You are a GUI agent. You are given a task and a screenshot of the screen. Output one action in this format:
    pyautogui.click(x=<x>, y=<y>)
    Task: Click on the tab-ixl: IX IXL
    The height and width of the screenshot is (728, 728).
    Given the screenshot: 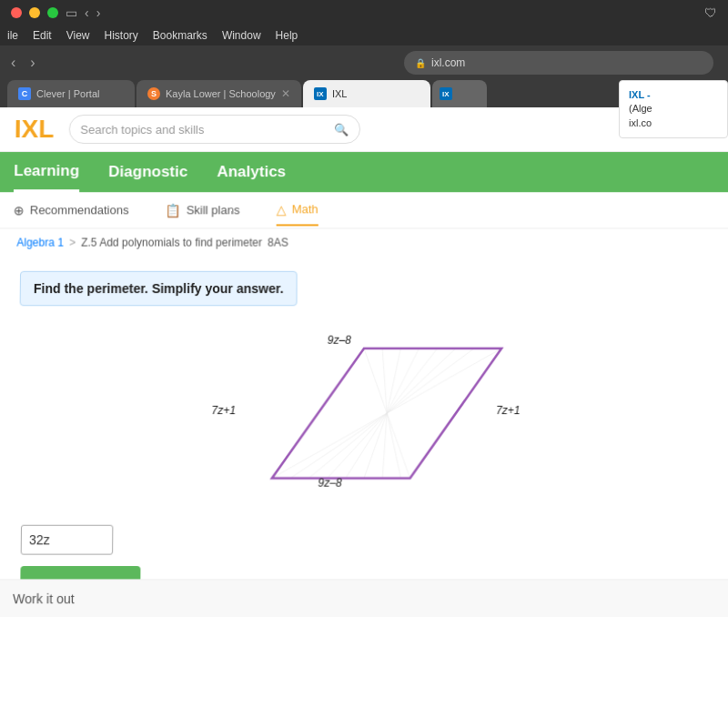 What is the action you would take?
    pyautogui.click(x=367, y=94)
    